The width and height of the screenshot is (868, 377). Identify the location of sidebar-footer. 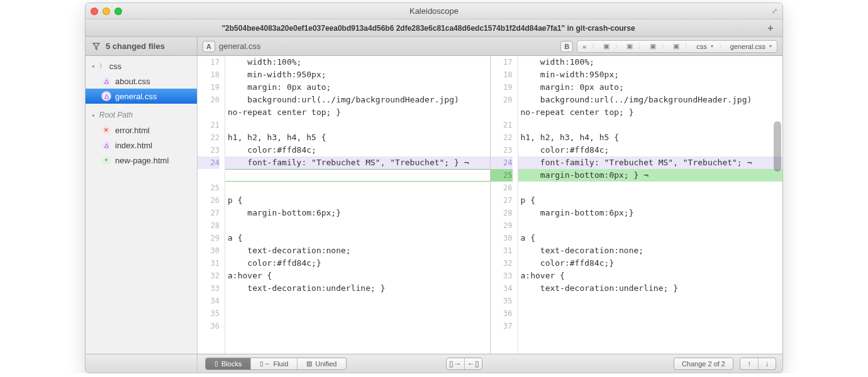
(145, 363).